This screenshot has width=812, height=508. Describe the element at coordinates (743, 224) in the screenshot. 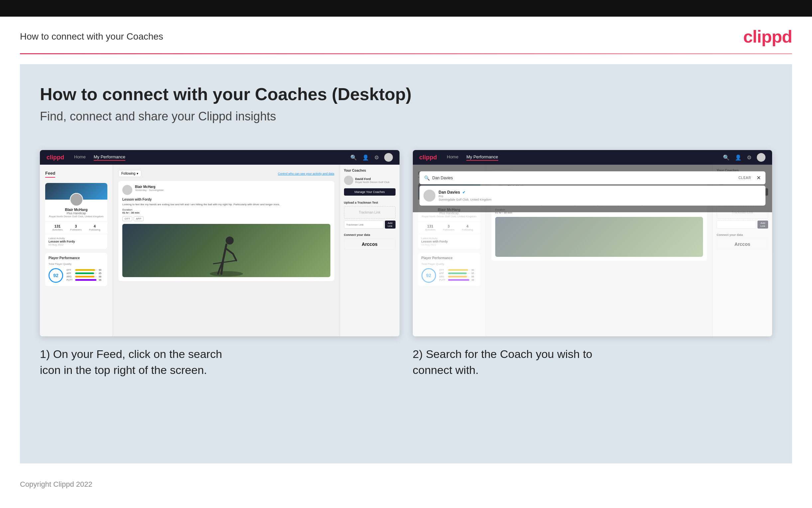

I see `trackman-input-row-2: Add Link` at that location.